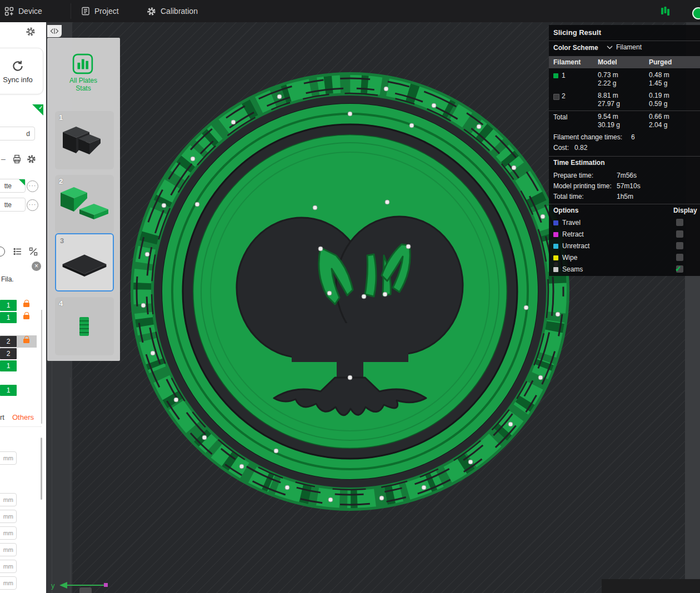 This screenshot has height=593, width=700. I want to click on menu-project: Project, so click(100, 11).